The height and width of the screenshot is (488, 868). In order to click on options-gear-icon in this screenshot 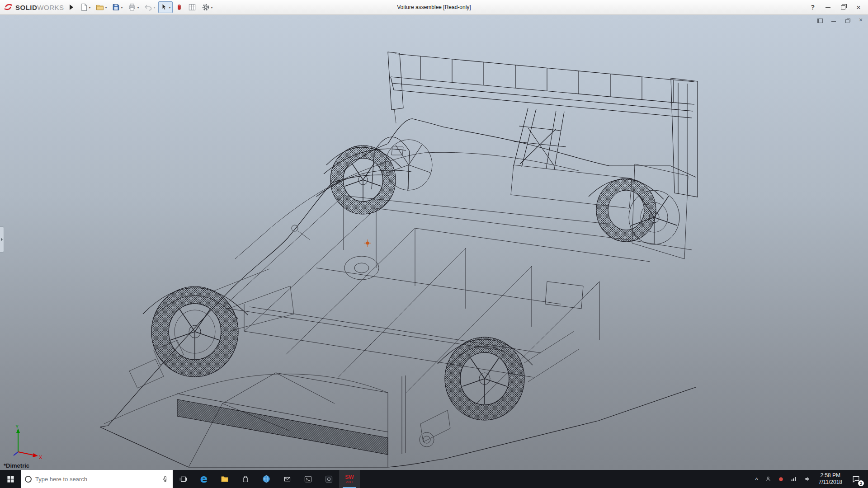, I will do `click(206, 7)`.